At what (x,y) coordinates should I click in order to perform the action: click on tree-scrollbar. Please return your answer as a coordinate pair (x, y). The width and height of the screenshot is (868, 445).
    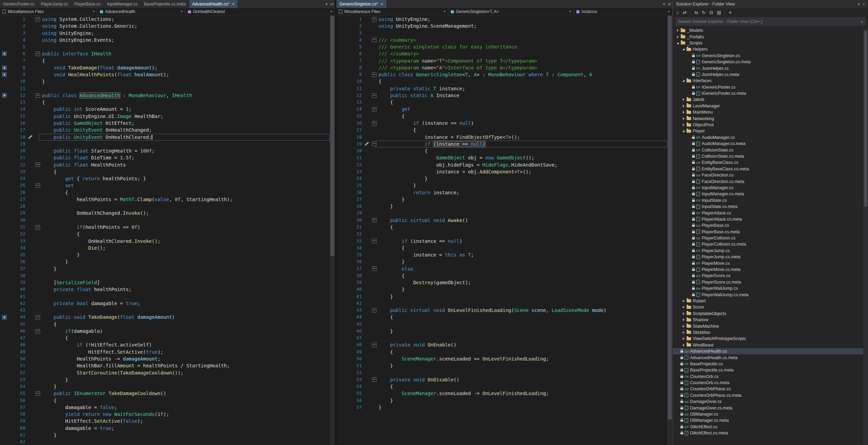
    Looking at the image, I should click on (866, 236).